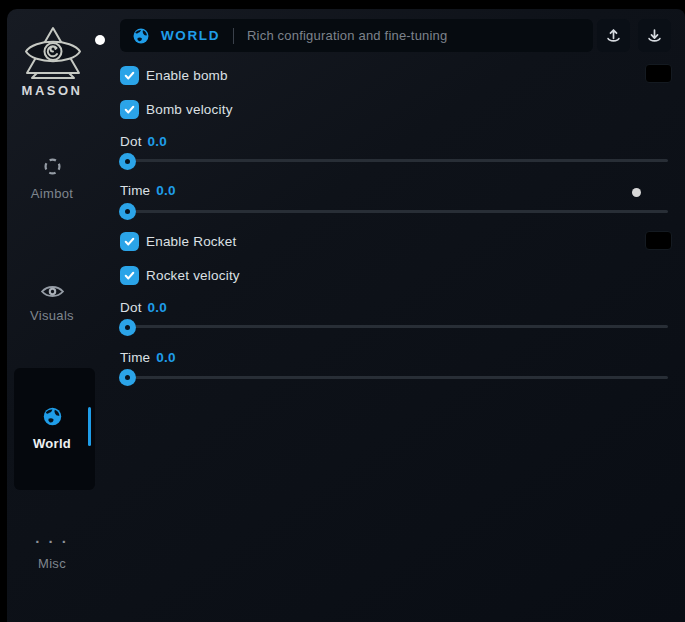 This screenshot has height=622, width=685. What do you see at coordinates (614, 36) in the screenshot?
I see `upload-config-button` at bounding box center [614, 36].